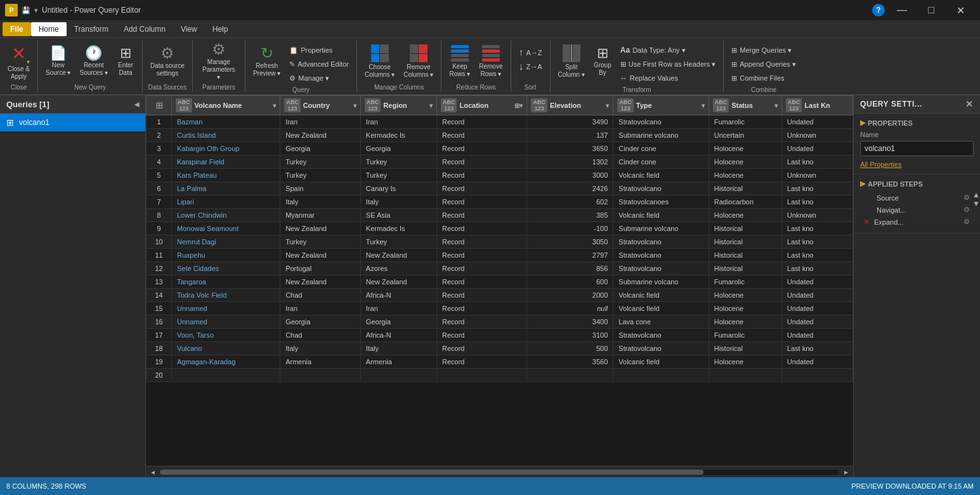 This screenshot has height=495, width=980. I want to click on enter-data-button: ⊞ EnterData, so click(126, 62).